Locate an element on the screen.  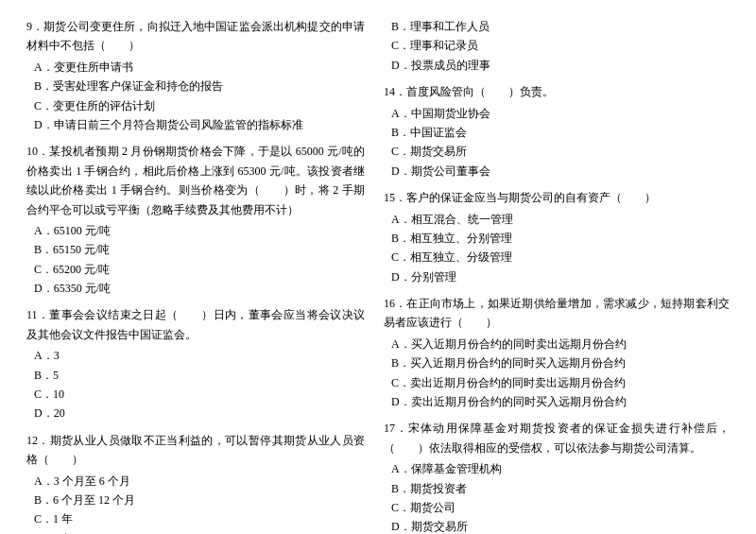
q10-option-a: A．65100 元/吨 is located at coordinates (199, 231).